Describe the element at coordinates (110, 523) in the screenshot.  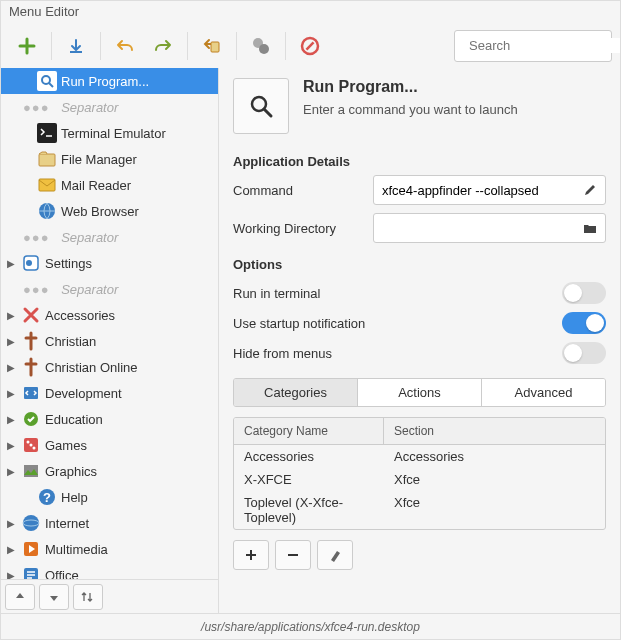
I see `tree-category: ▶Internet` at that location.